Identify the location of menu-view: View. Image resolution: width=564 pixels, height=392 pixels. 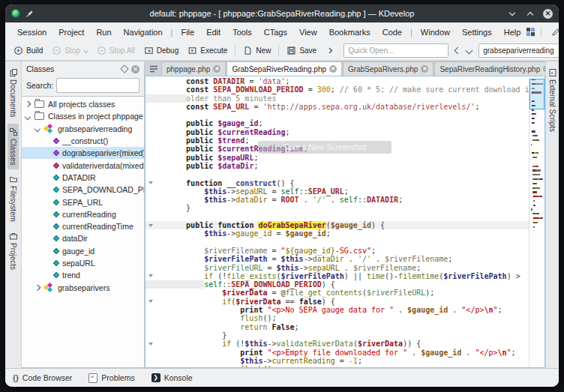
(308, 32).